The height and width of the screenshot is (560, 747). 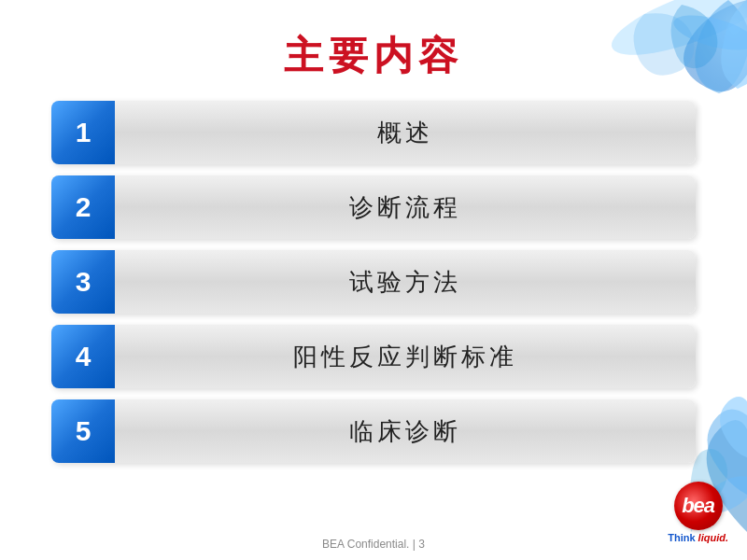 I want to click on bea-logo-circle: bea, so click(x=698, y=506).